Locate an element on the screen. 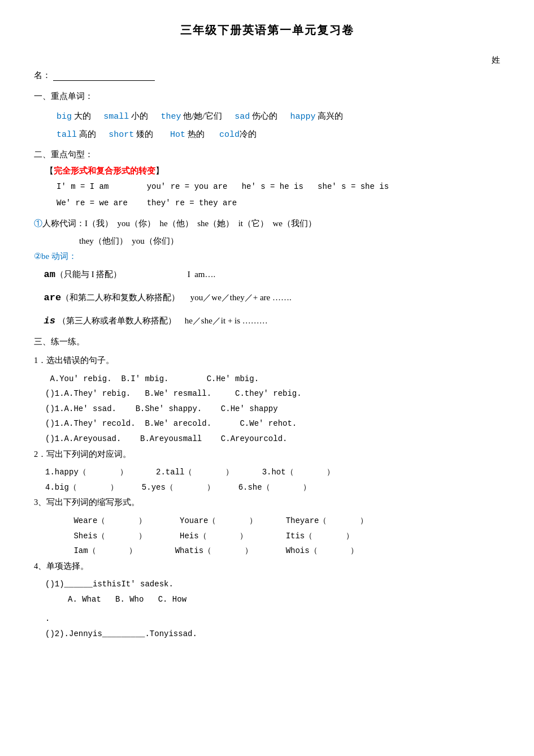  bracket-title: 【完全形式和复合形式的转变】 is located at coordinates (272, 171).